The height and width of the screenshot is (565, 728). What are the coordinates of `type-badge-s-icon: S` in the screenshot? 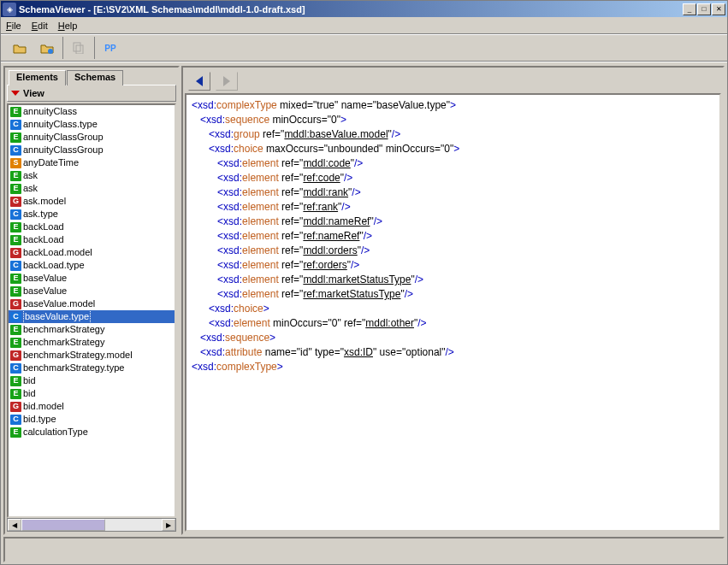 It's located at (15, 163).